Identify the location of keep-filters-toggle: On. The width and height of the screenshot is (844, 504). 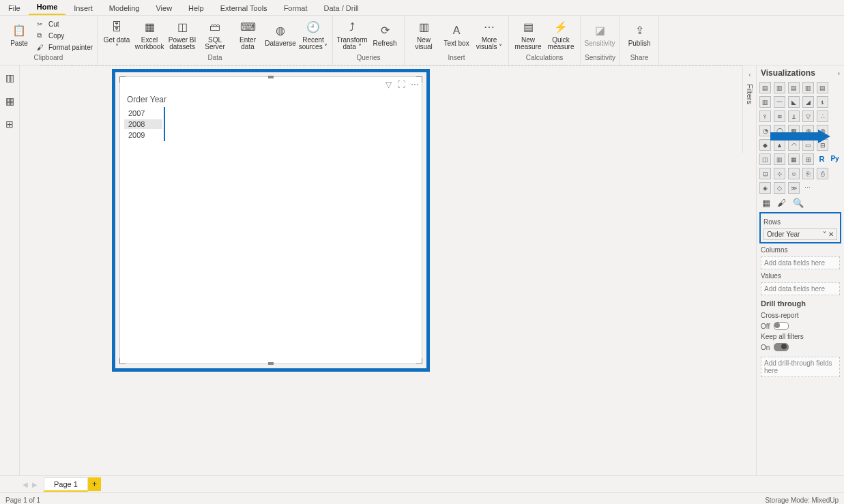
(800, 347).